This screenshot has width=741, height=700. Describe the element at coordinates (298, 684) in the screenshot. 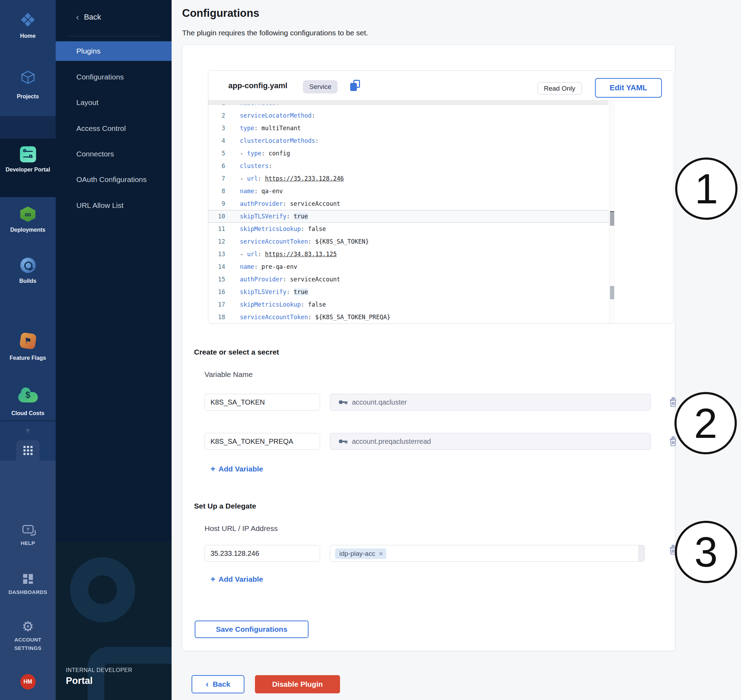

I see `disable-plugin-button: Disable Plugin` at that location.